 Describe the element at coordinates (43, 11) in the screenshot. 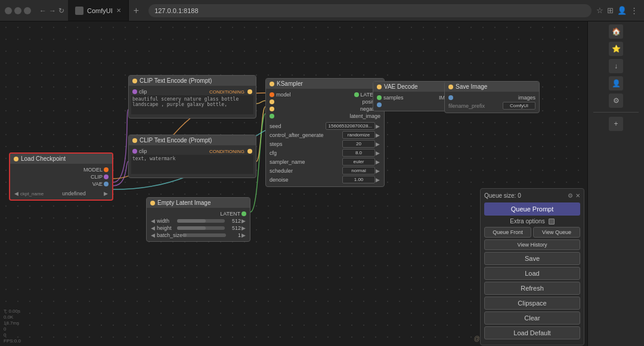

I see `back-arrow: ←` at that location.